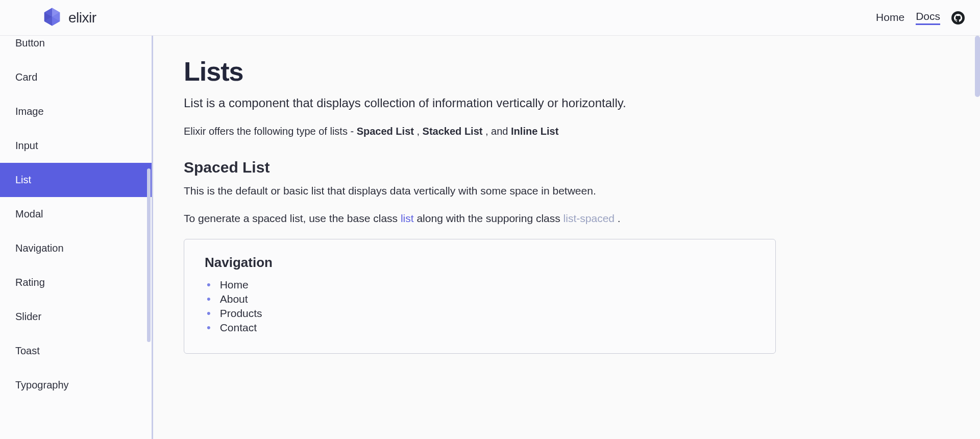  What do you see at coordinates (480, 218) in the screenshot?
I see `section-usage: To generate a spaced list, use the base …` at bounding box center [480, 218].